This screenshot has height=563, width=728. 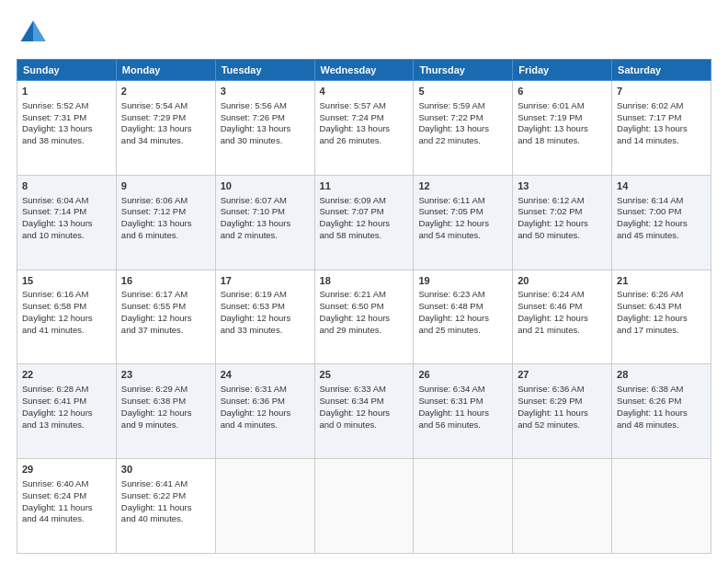 I want to click on calendar-cell: 7Sunrise: 6:02 AM Sunset: 7:17 PM Daylig…, so click(x=662, y=129).